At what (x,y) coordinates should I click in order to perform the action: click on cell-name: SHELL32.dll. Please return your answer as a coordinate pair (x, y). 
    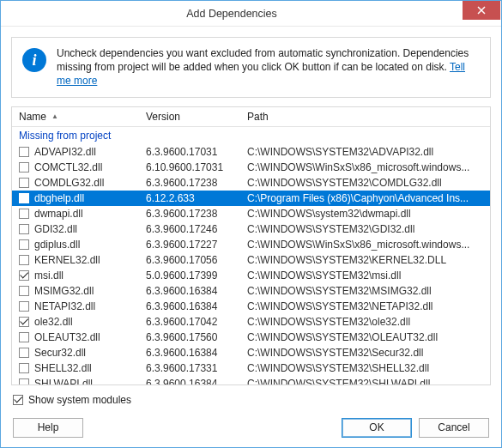
    Looking at the image, I should click on (76, 368).